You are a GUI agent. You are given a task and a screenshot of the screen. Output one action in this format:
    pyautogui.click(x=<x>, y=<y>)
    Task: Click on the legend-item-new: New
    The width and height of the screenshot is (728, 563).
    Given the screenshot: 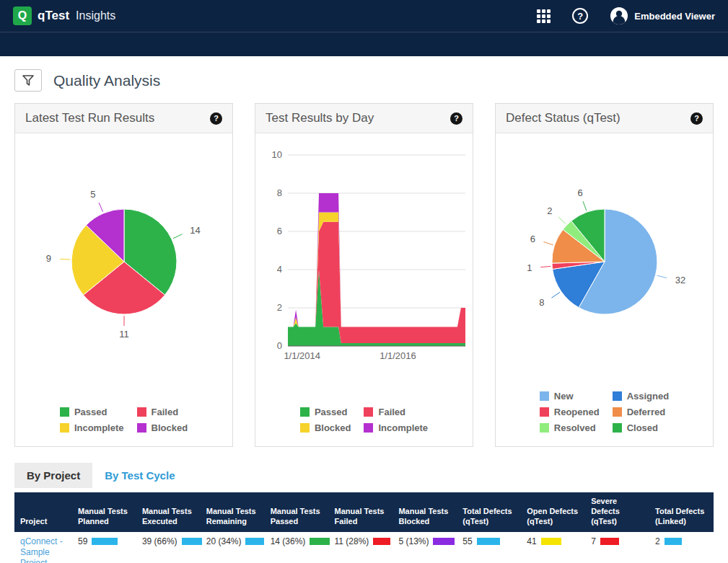 What is the action you would take?
    pyautogui.click(x=570, y=396)
    